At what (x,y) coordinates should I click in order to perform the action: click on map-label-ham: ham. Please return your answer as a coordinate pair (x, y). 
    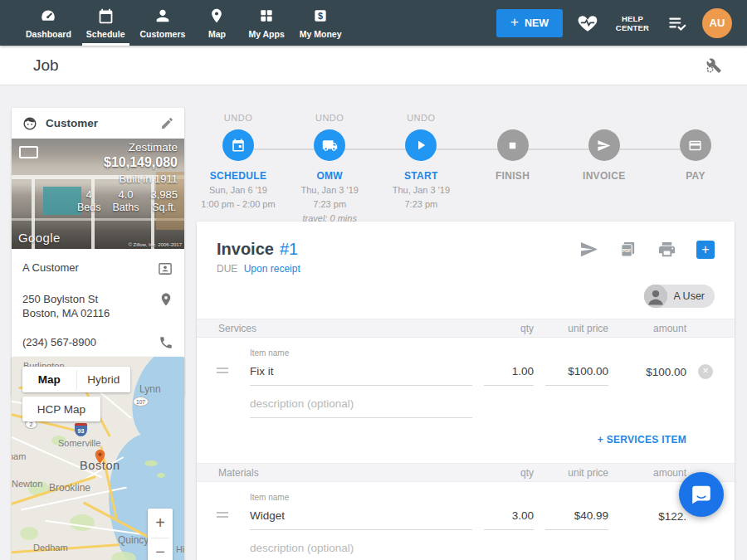
    Looking at the image, I should click on (18, 456).